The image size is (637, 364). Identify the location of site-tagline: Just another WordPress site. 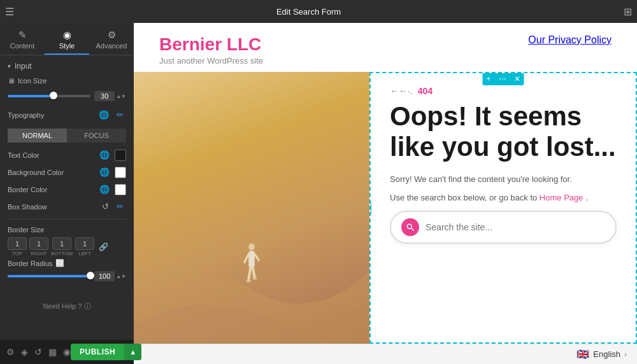
(211, 61).